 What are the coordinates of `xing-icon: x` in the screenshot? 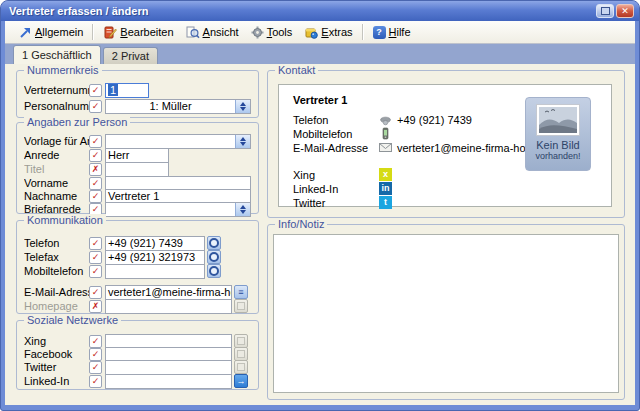 It's located at (386, 174).